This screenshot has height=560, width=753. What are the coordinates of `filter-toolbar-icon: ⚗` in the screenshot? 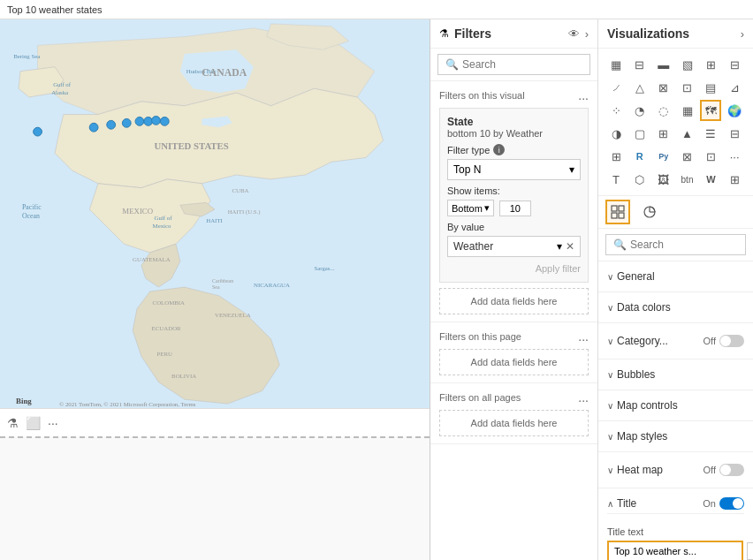 It's located at (12, 423).